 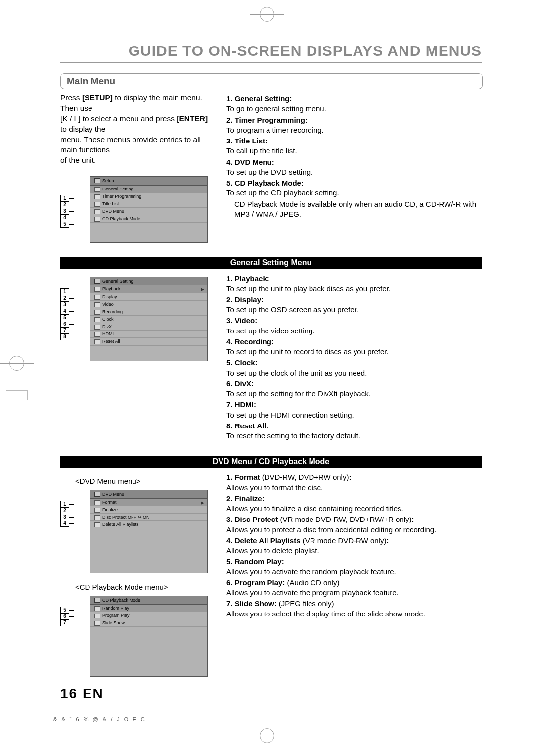 What do you see at coordinates (149, 189) in the screenshot?
I see `menu-row: General Setting` at bounding box center [149, 189].